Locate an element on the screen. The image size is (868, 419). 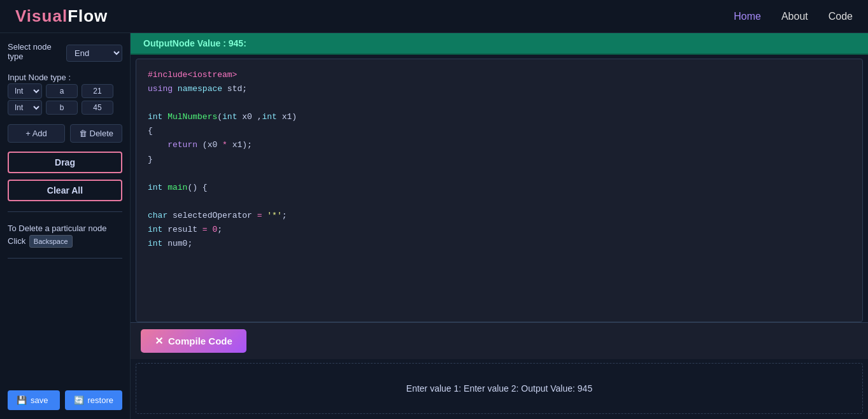
code-line-blank3 is located at coordinates (499, 202).